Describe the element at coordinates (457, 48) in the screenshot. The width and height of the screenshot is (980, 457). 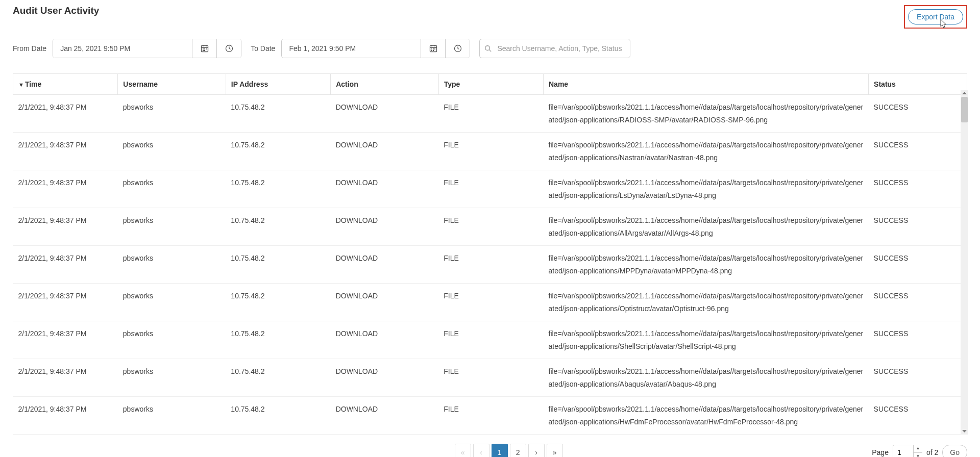
I see `to-date-clock-button` at that location.